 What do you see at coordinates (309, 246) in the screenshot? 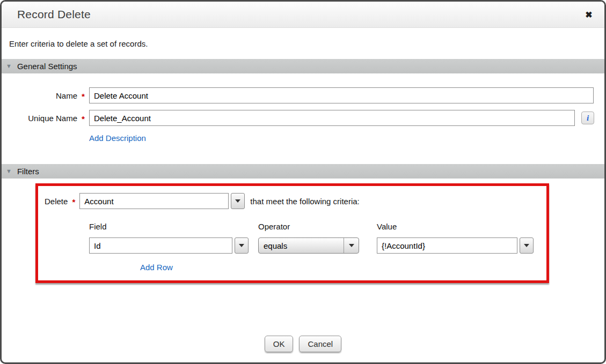
I see `operator-cell: equals` at bounding box center [309, 246].